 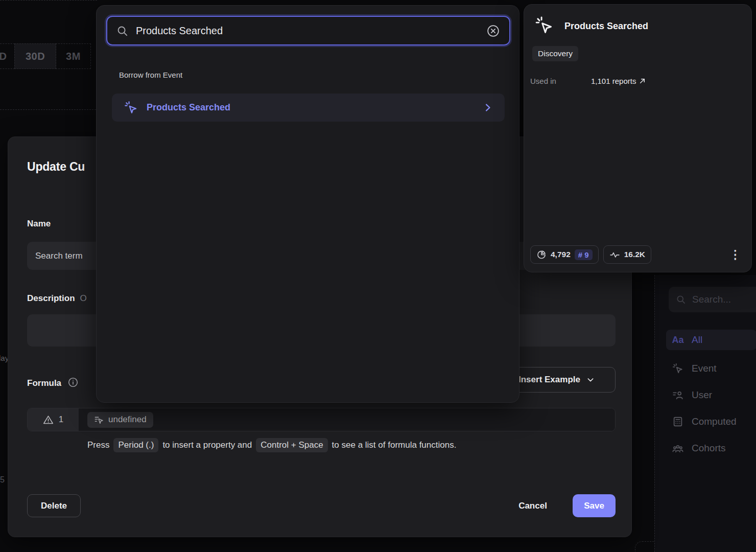 What do you see at coordinates (594, 506) in the screenshot?
I see `save-button: Save` at bounding box center [594, 506].